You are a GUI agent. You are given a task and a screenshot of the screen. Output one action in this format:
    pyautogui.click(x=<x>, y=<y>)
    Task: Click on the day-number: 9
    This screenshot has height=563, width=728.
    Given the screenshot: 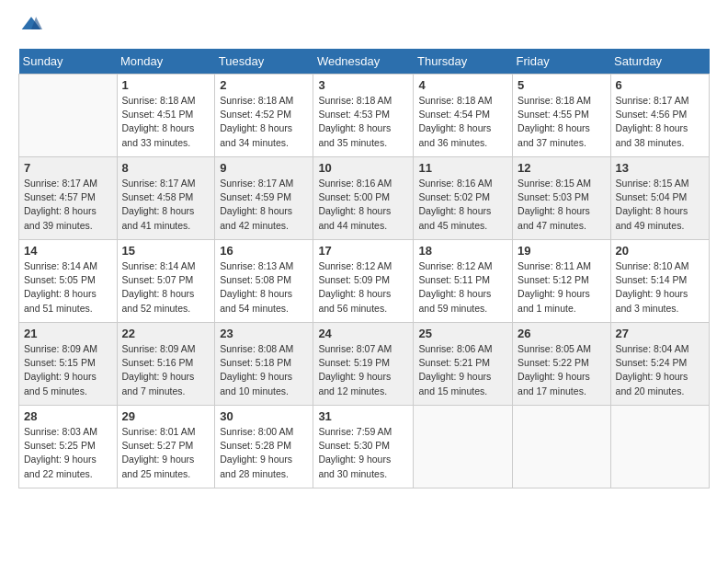 What is the action you would take?
    pyautogui.click(x=264, y=167)
    